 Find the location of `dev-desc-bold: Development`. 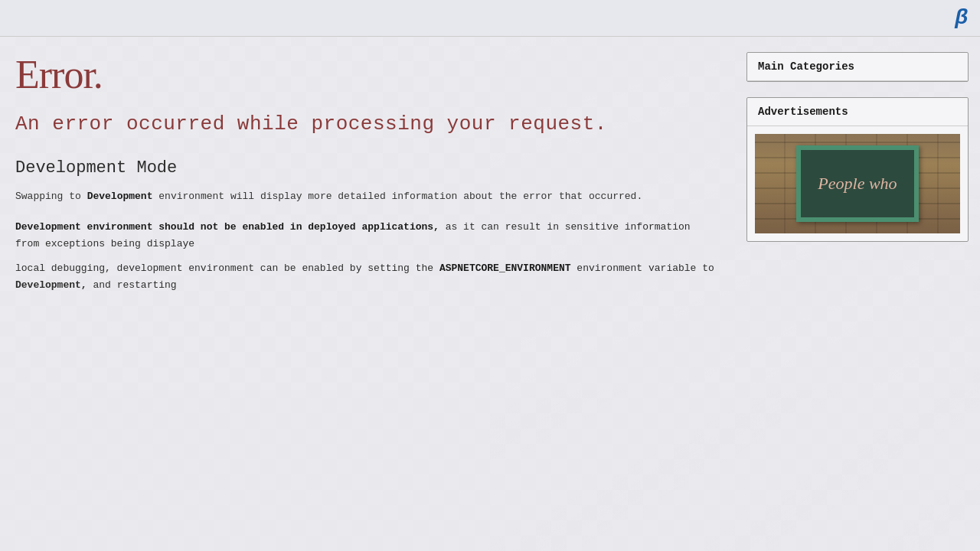

dev-desc-bold: Development is located at coordinates (120, 196).